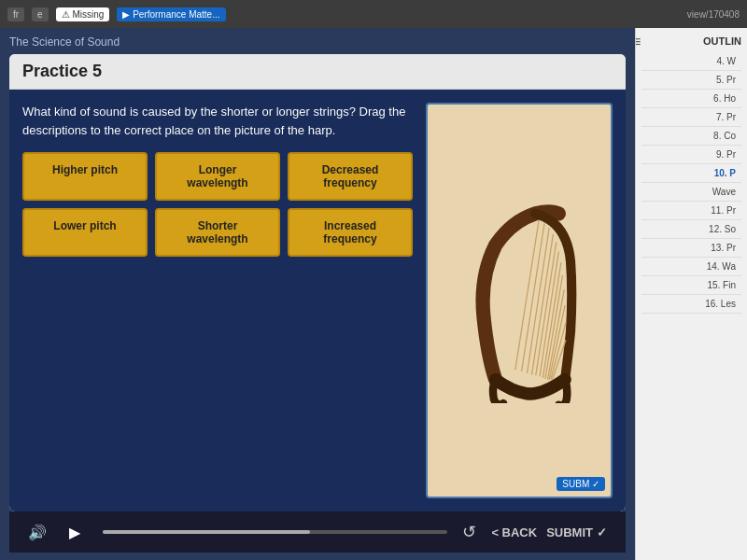 The height and width of the screenshot is (560, 747). I want to click on sidebar-header-row: ≡ OUTLIN, so click(691, 41).